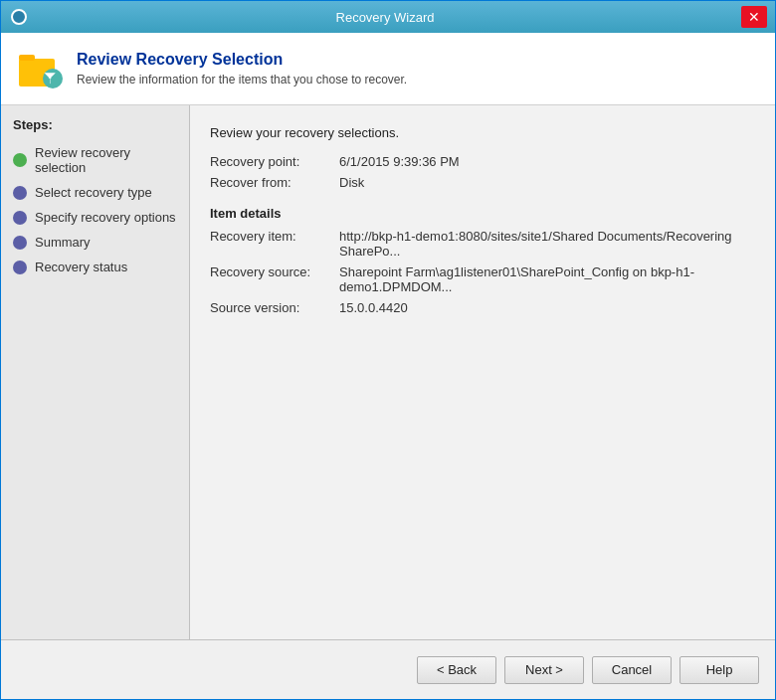 This screenshot has width=776, height=700. I want to click on item-details-box: Recovery item: http://bkp-h1-demo1:8080/…, so click(483, 272).